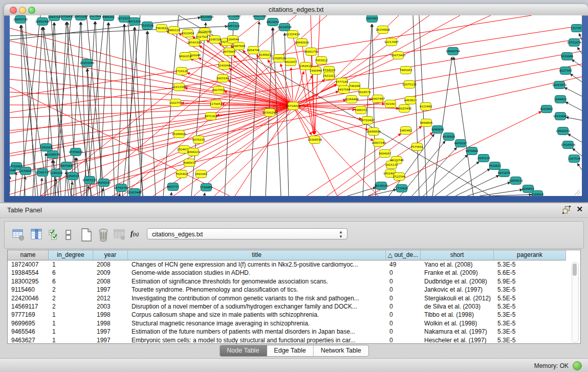  Describe the element at coordinates (311, 52) in the screenshot. I see `graph-node: 16961758` at that location.